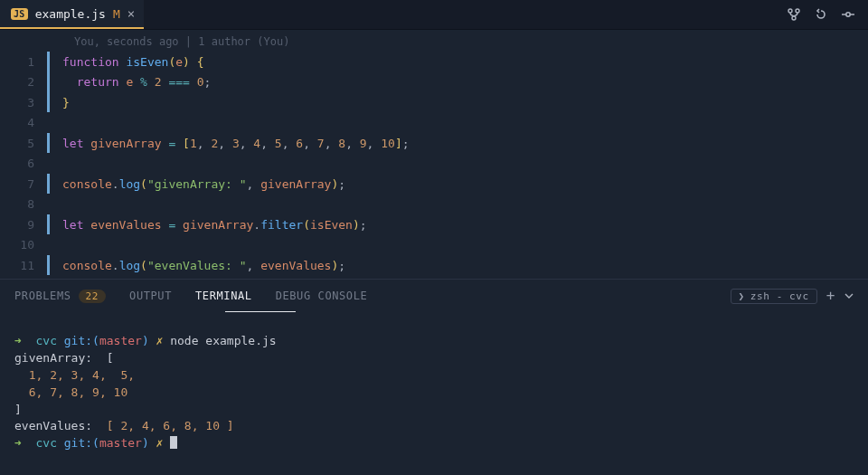  What do you see at coordinates (24, 266) in the screenshot?
I see `line-number: 11` at bounding box center [24, 266].